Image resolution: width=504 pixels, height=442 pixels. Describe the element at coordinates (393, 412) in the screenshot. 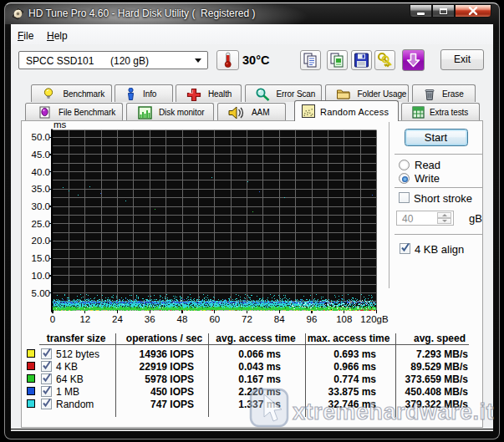

I see `svg-text: xtremehardware.it` at that location.